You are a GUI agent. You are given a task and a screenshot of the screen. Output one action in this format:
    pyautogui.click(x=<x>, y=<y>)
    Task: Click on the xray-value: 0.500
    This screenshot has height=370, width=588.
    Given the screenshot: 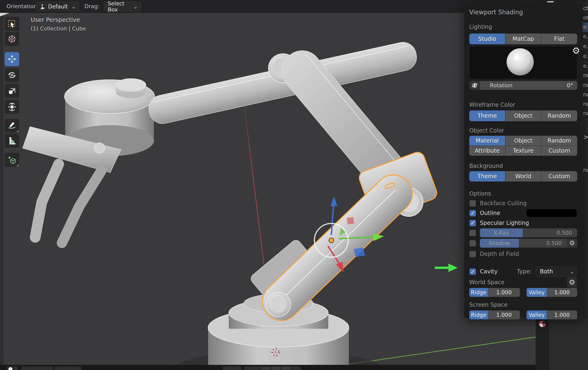 What is the action you would take?
    pyautogui.click(x=564, y=233)
    